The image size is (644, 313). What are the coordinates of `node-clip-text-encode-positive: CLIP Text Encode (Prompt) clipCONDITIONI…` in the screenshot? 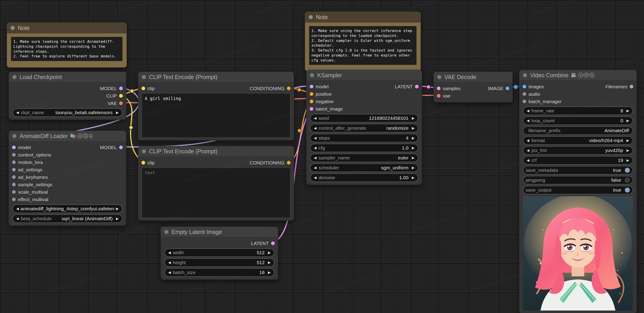 It's located at (216, 106).